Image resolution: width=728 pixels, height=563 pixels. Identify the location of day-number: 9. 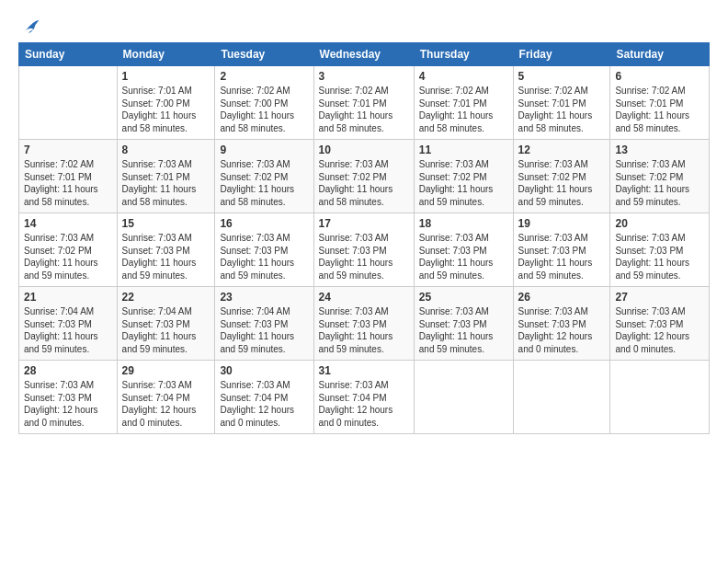
(264, 150).